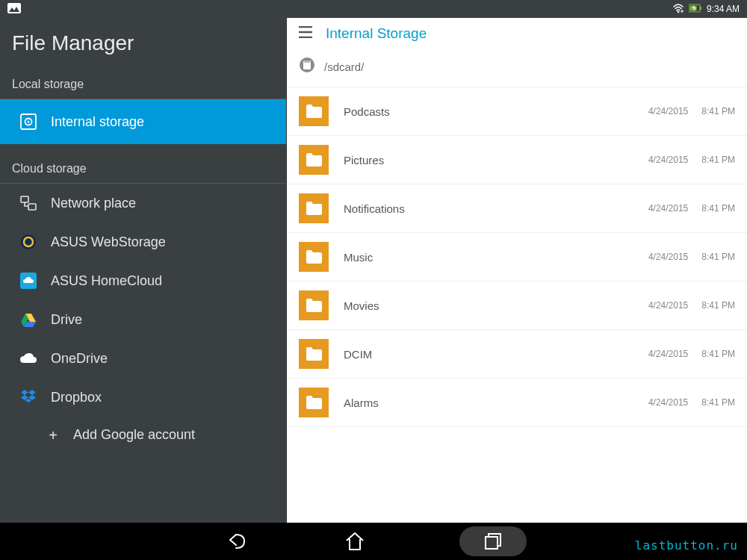  I want to click on internal-storage-icon, so click(28, 122).